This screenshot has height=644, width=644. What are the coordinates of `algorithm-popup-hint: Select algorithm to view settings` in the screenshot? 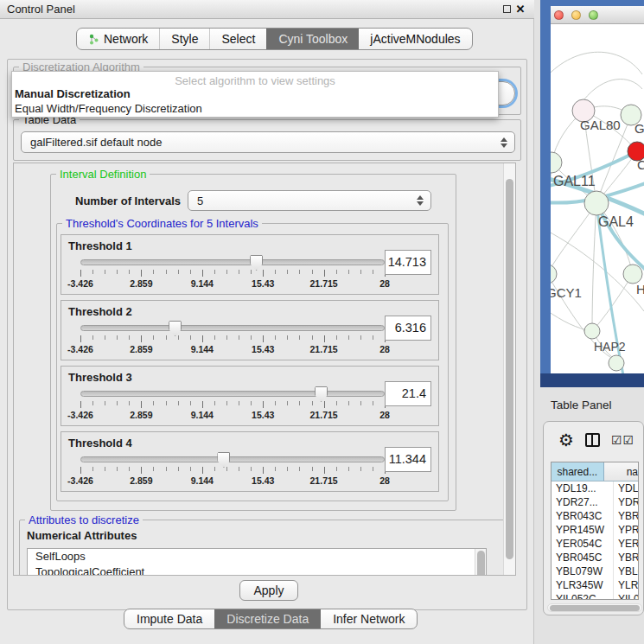 It's located at (255, 81).